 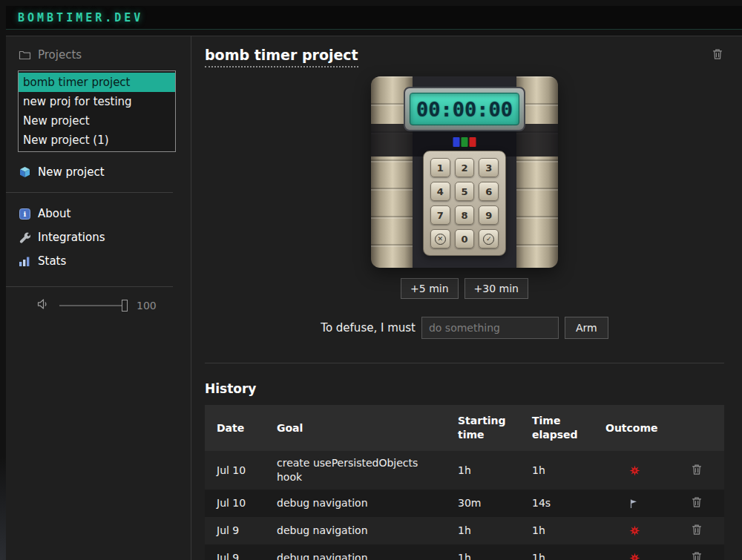 What do you see at coordinates (464, 531) in the screenshot?
I see `history-row: Jul 9debug navigation1h1h` at bounding box center [464, 531].